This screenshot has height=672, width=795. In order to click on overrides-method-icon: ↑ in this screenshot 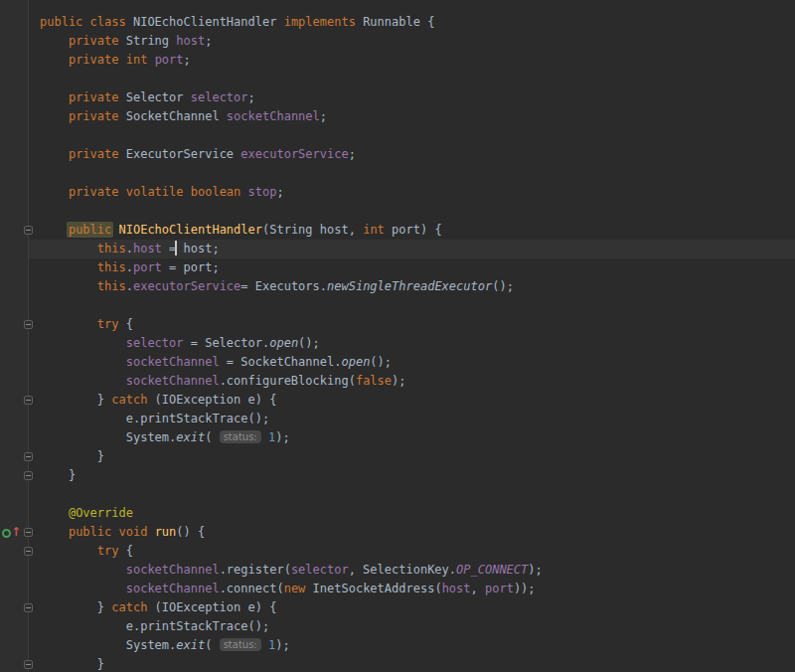, I will do `click(11, 533)`.